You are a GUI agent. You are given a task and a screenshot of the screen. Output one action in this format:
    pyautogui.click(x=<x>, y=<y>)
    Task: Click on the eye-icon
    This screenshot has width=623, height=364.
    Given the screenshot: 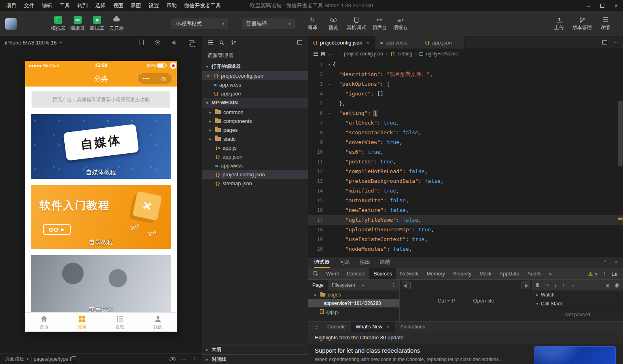 What is the action you would take?
    pyautogui.click(x=173, y=359)
    